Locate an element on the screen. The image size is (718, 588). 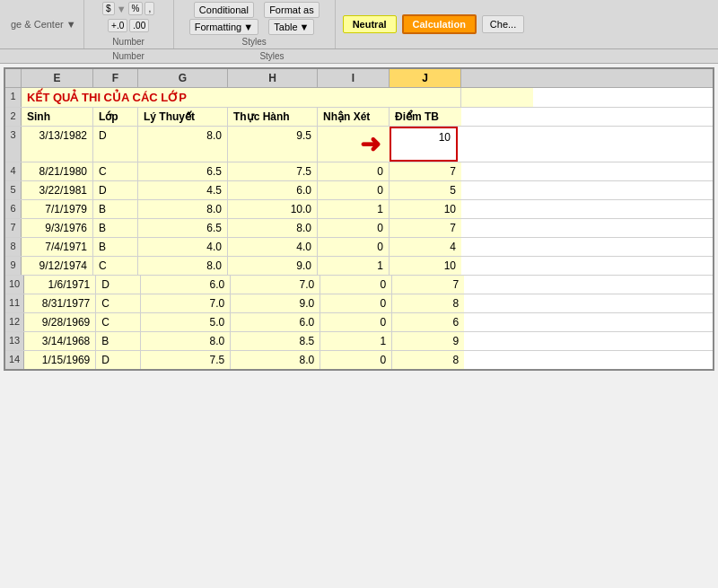
cell-e9: 9/12/1974 is located at coordinates (57, 266).